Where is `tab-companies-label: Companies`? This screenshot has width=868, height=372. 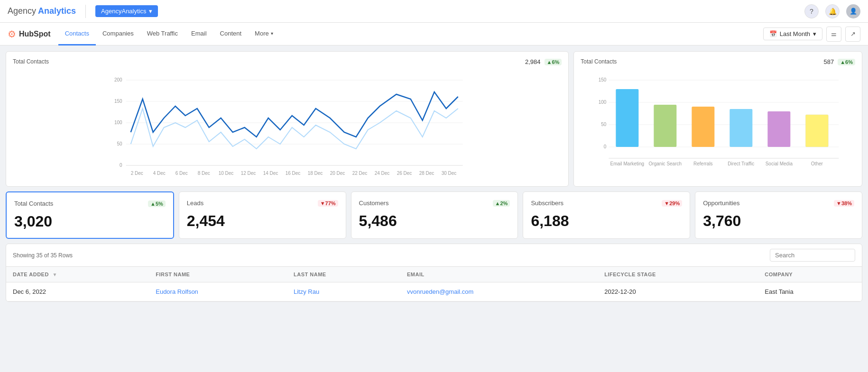
tab-companies-label: Companies is located at coordinates (118, 33).